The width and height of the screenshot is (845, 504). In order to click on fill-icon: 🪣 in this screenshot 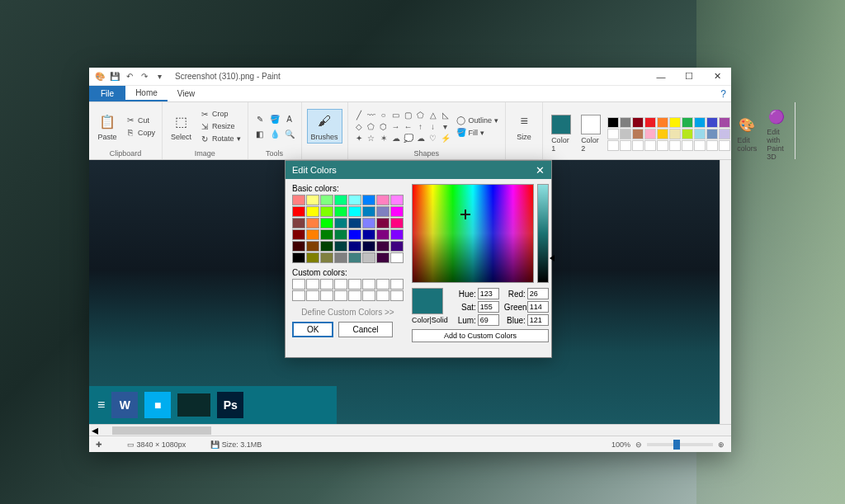, I will do `click(275, 119)`.